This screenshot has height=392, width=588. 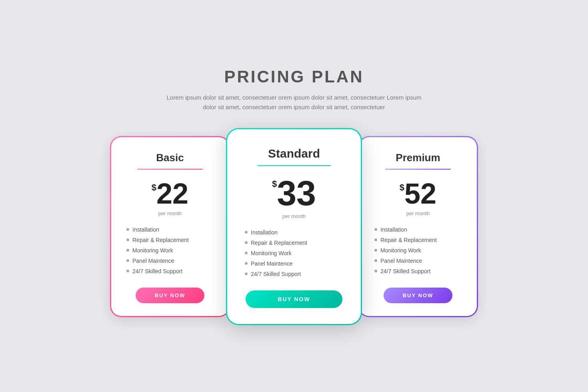 What do you see at coordinates (418, 194) in the screenshot?
I see `price-block: $ 52` at bounding box center [418, 194].